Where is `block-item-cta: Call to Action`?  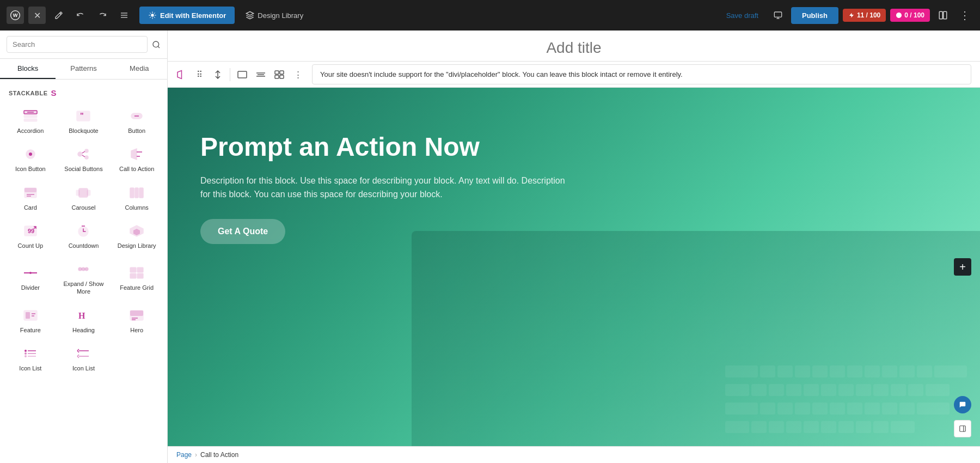 block-item-cta: Call to Action is located at coordinates (137, 159).